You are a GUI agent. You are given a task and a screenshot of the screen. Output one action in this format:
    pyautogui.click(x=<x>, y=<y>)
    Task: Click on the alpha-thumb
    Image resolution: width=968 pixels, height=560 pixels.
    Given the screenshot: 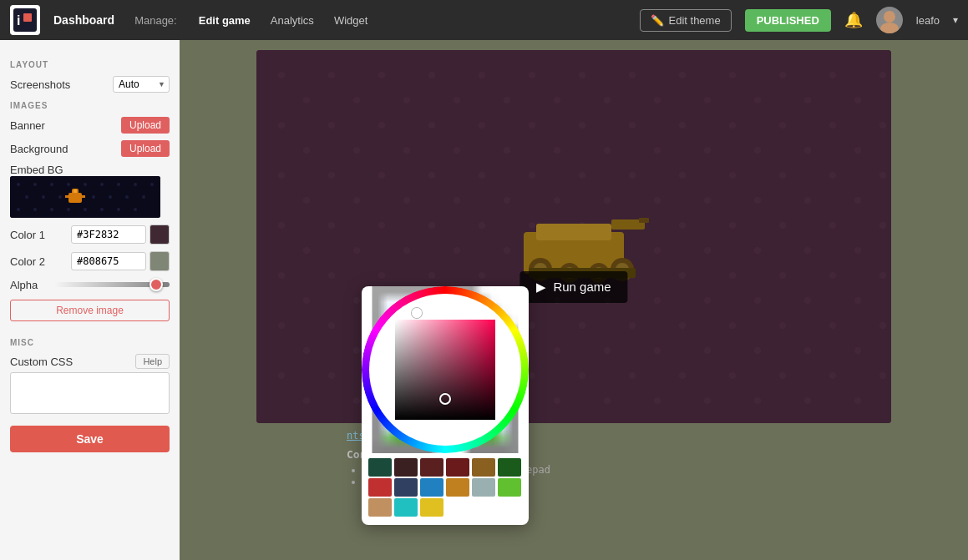 What is the action you would take?
    pyautogui.click(x=156, y=285)
    